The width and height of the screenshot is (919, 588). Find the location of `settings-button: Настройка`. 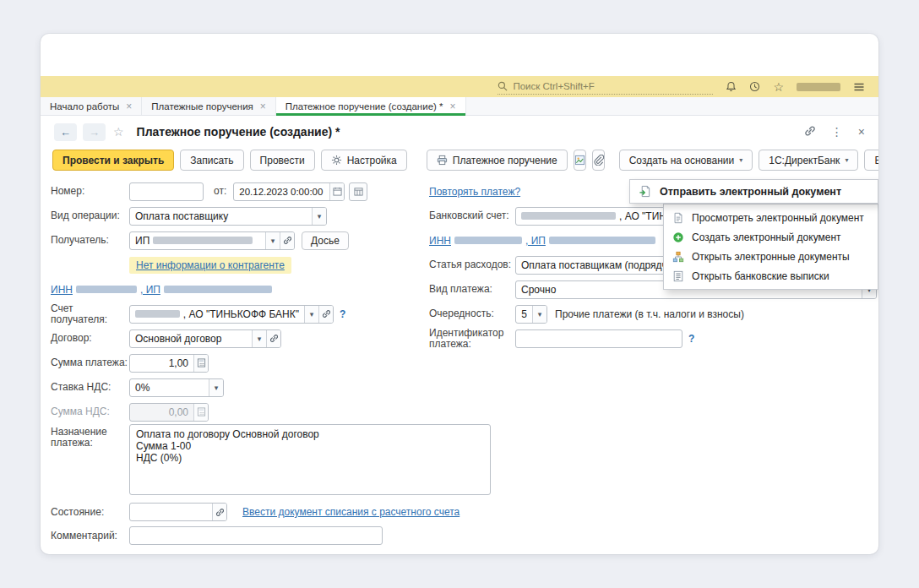

settings-button: Настройка is located at coordinates (364, 161).